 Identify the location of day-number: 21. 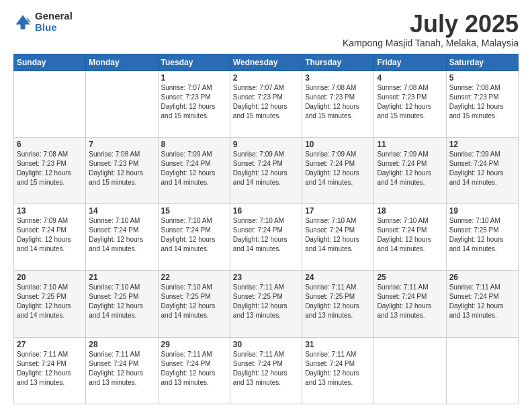
(122, 277).